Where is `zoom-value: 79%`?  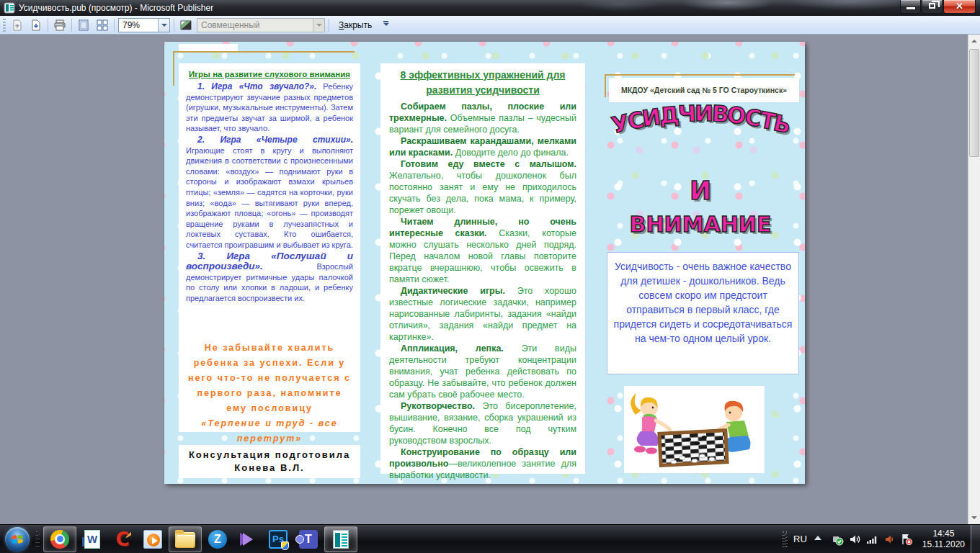 zoom-value: 79% is located at coordinates (138, 25).